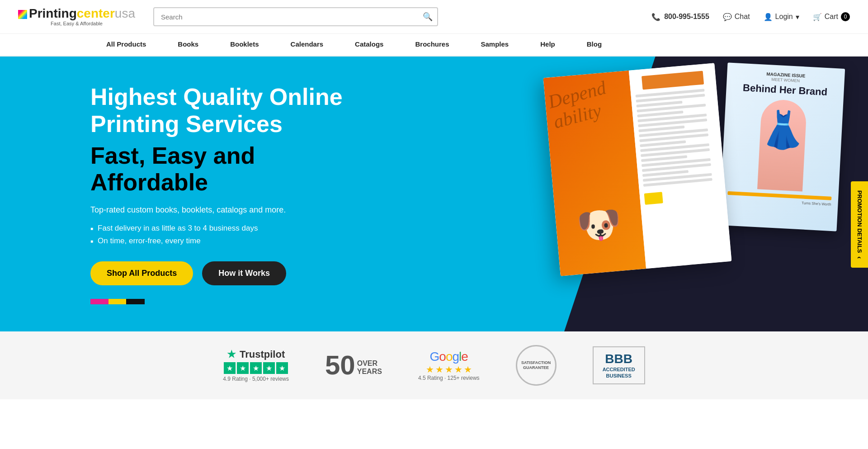  Describe the element at coordinates (307, 45) in the screenshot. I see `nav-item-calendars: Calendars` at that location.